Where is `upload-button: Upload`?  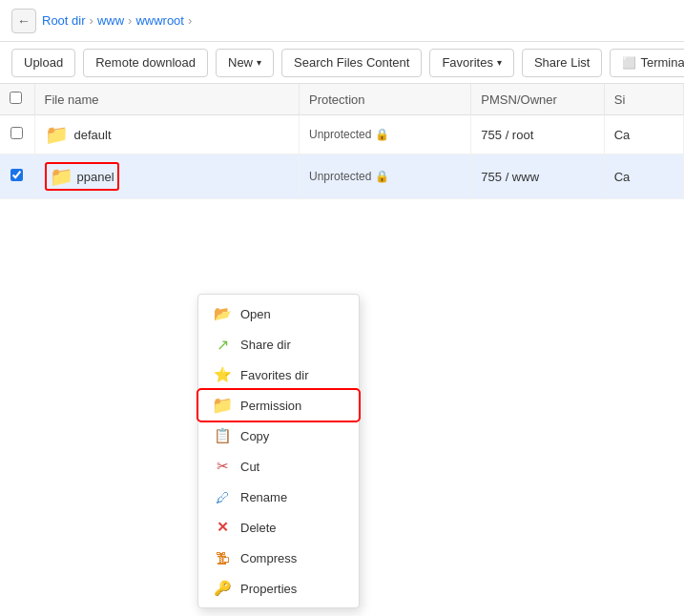 upload-button: Upload is located at coordinates (44, 63).